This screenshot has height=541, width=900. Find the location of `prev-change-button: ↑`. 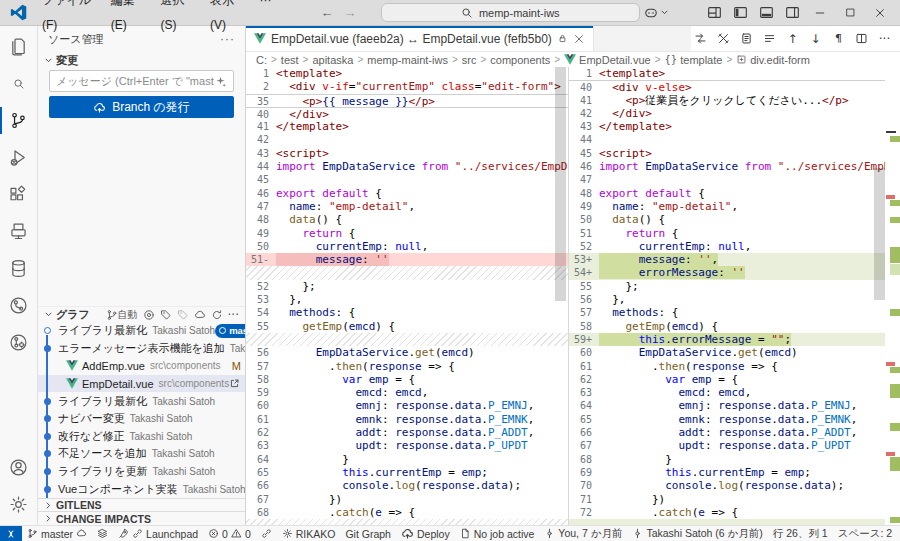

prev-change-button: ↑ is located at coordinates (792, 39).